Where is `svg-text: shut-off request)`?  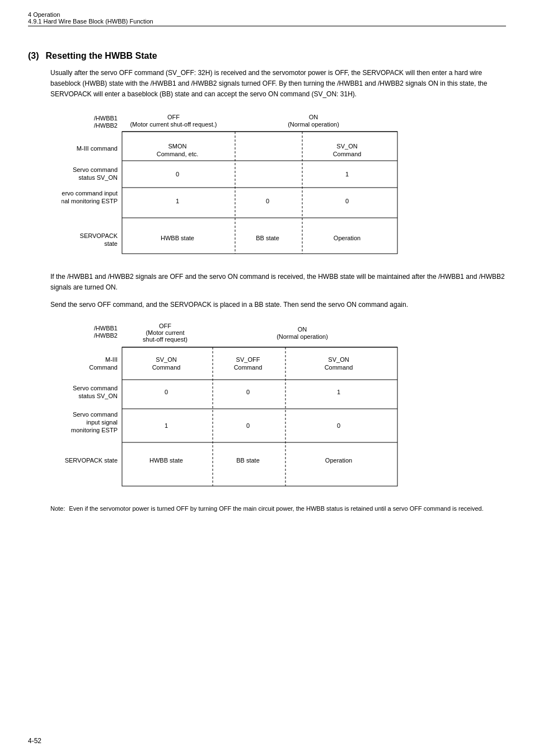 svg-text: shut-off request) is located at coordinates (165, 339).